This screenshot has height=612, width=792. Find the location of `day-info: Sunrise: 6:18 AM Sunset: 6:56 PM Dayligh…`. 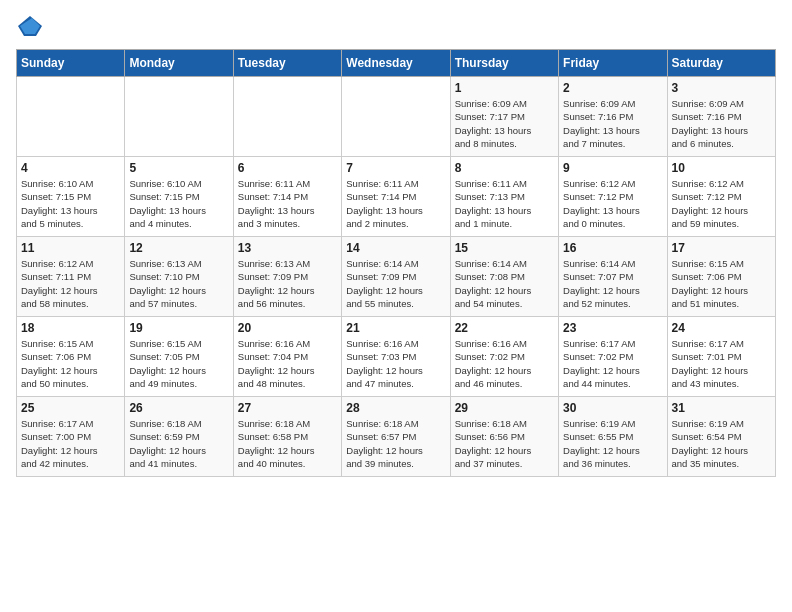

day-info: Sunrise: 6:18 AM Sunset: 6:56 PM Dayligh… is located at coordinates (504, 444).